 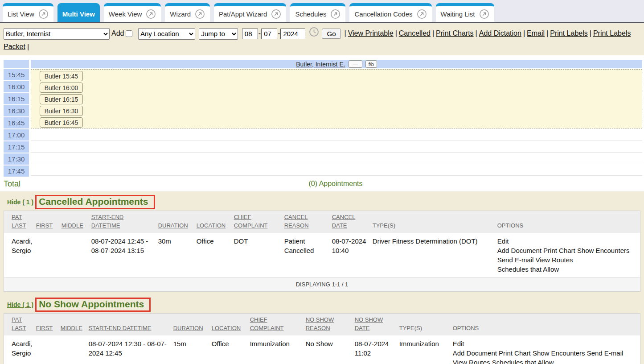 What do you see at coordinates (125, 222) in the screenshot?
I see `col-start-end-datetime: START-ENDDATETIME` at bounding box center [125, 222].